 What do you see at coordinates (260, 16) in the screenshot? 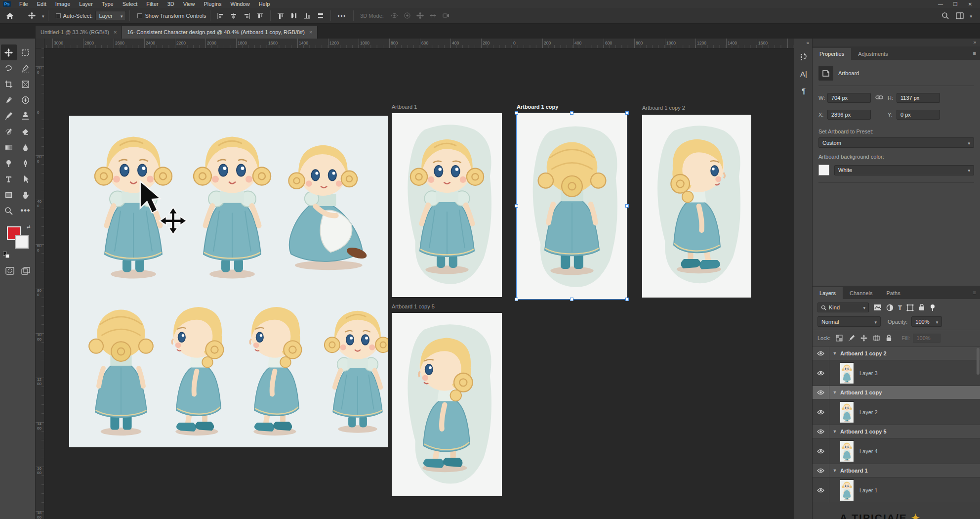
I see `align-top-edges-icon` at bounding box center [260, 16].